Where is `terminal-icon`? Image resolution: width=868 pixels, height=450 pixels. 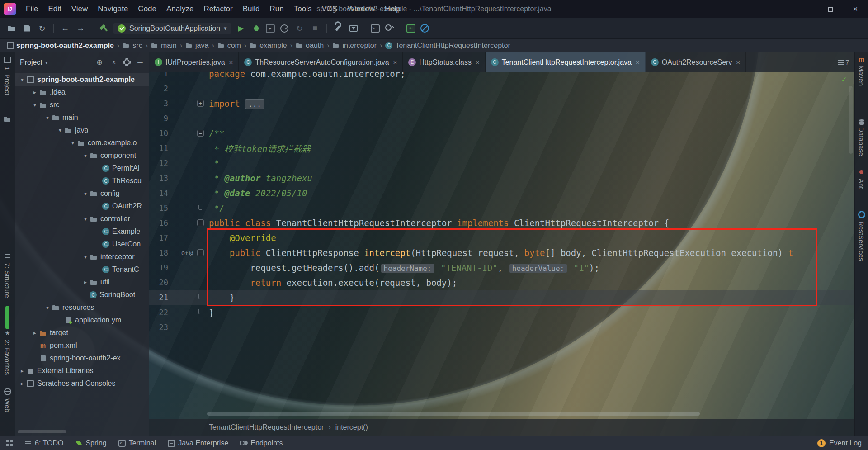
terminal-icon is located at coordinates (375, 28).